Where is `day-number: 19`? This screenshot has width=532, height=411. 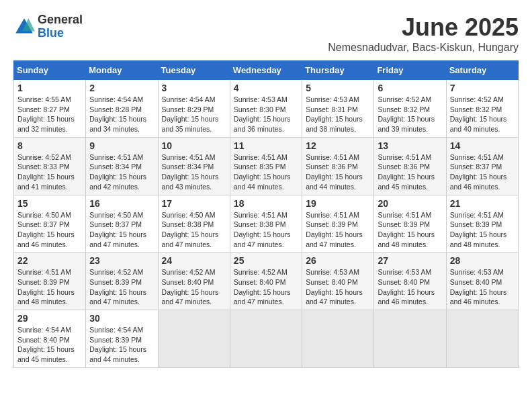 day-number: 19 is located at coordinates (338, 203).